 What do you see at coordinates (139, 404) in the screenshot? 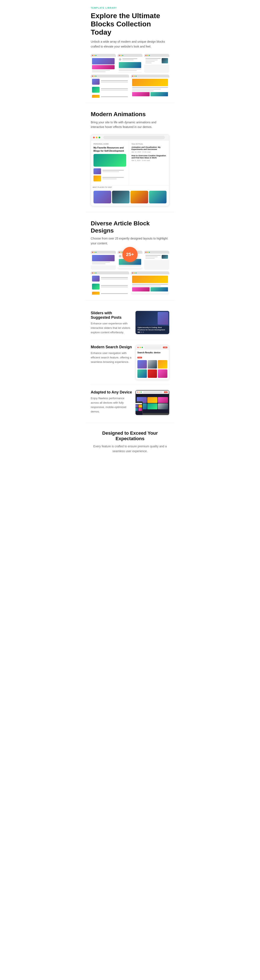
I see `phone-header` at bounding box center [139, 404].